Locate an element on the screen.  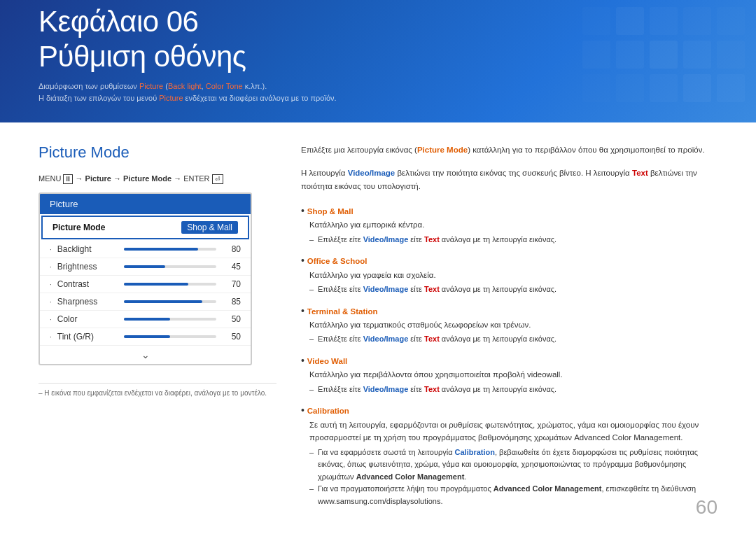
picture-item: · Tint (G/R) 50 is located at coordinates (146, 337).